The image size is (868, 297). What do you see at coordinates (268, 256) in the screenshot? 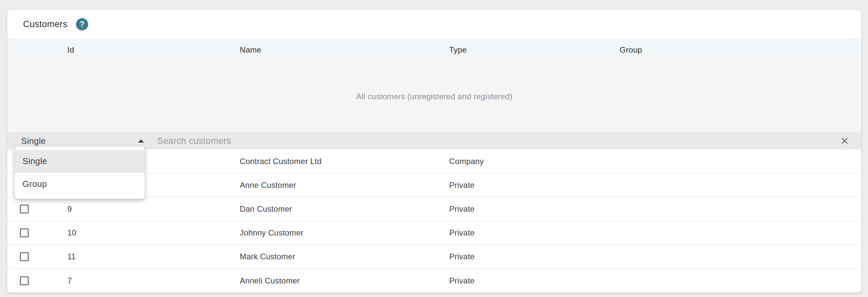
I see `cell-name: Mark Customer` at bounding box center [268, 256].